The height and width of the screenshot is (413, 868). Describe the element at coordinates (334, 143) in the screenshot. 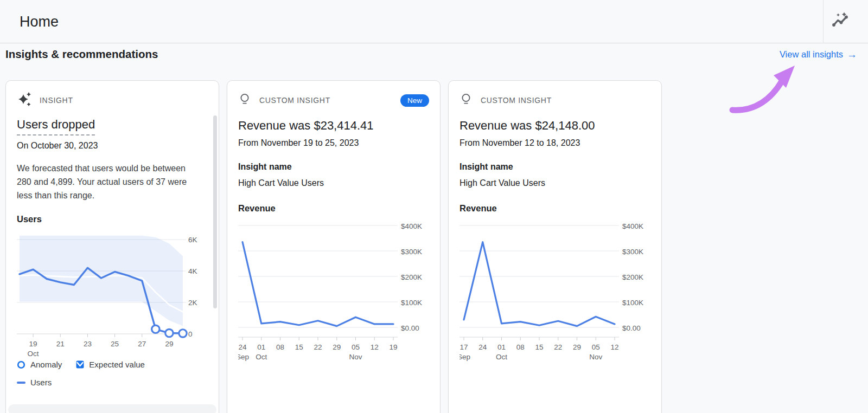

I see `insight-date: From November 19 to 25, 2023` at that location.